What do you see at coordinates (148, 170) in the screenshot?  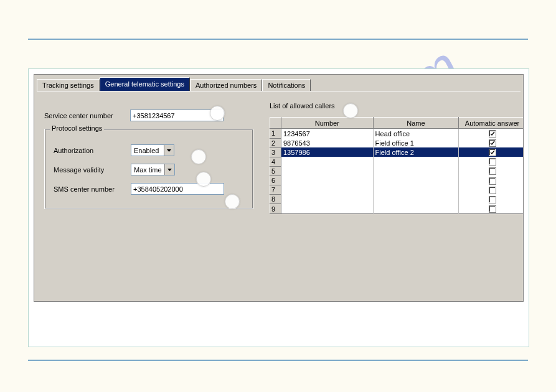 I see `message-validity-value: Max time` at bounding box center [148, 170].